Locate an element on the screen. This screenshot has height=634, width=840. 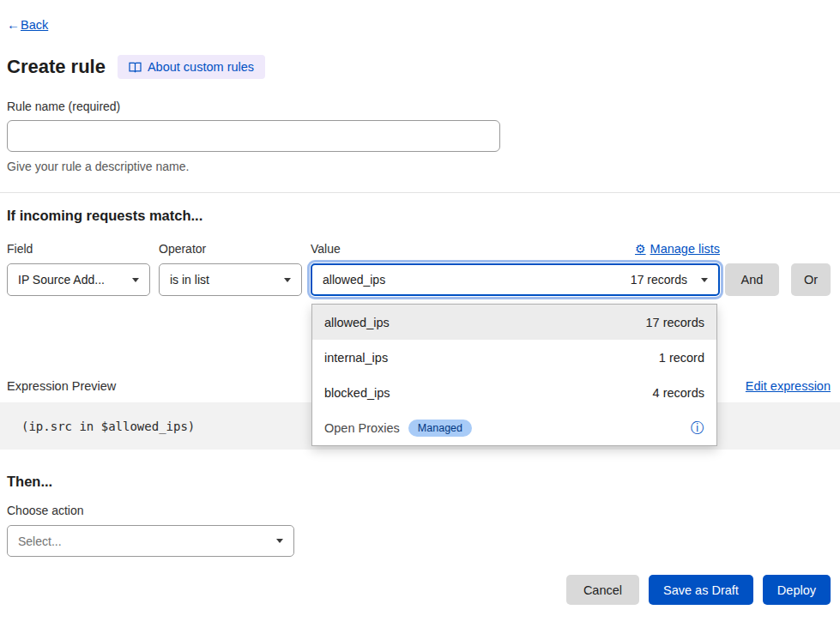
and-button: And is located at coordinates (752, 280).